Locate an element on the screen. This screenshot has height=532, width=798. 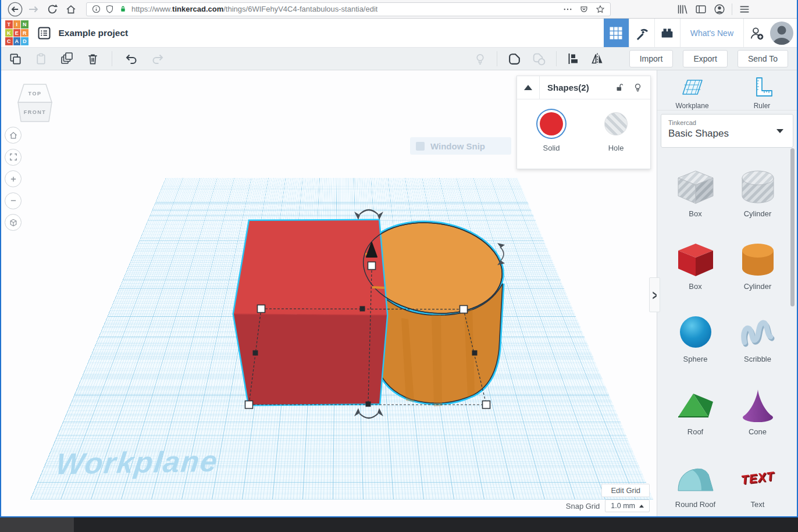
solid-option: Solid is located at coordinates (551, 130).